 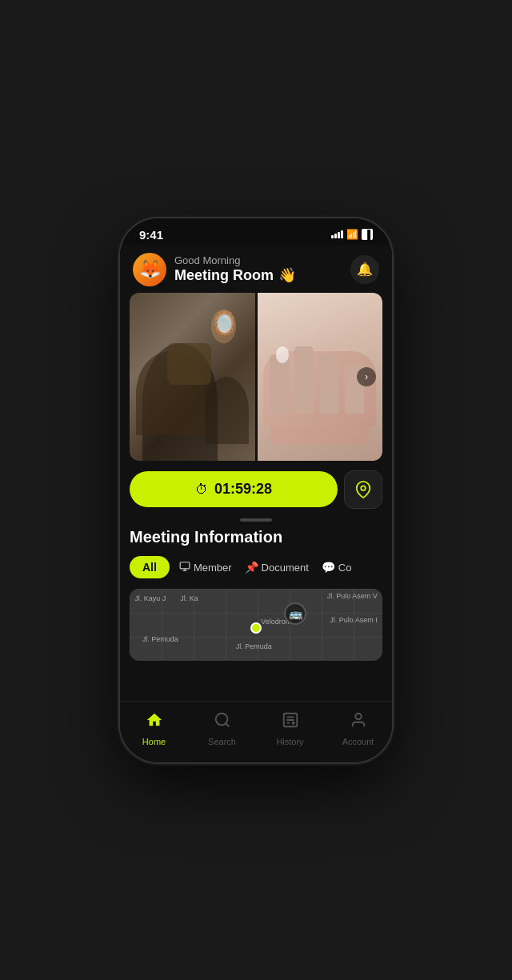 What do you see at coordinates (256, 269) in the screenshot?
I see `header: 🦊 Good Morning Meeting Room 👋 🔔` at bounding box center [256, 269].